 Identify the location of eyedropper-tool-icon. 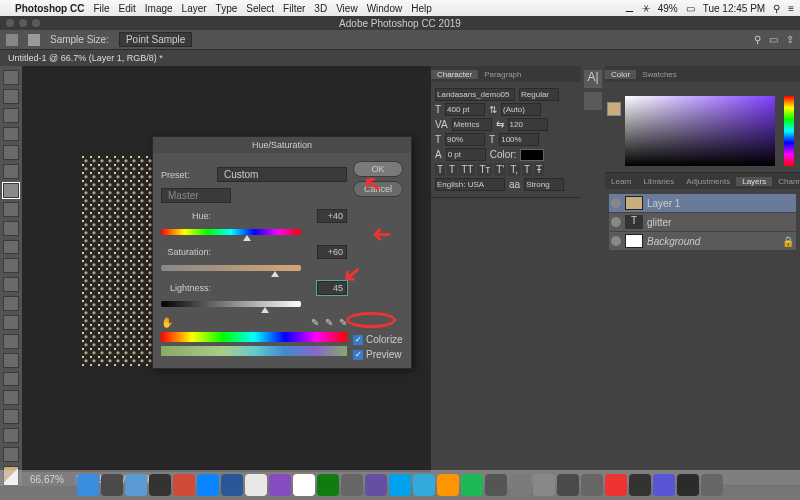
(11, 190).